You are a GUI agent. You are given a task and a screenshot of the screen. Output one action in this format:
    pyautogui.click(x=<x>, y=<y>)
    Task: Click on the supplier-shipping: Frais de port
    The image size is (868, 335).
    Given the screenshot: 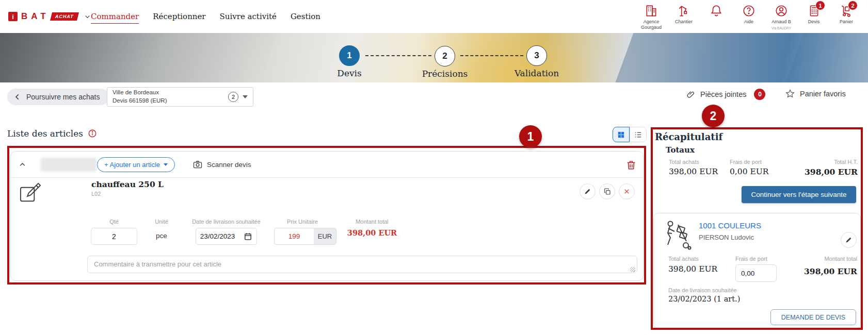 What is the action you would take?
    pyautogui.click(x=762, y=269)
    